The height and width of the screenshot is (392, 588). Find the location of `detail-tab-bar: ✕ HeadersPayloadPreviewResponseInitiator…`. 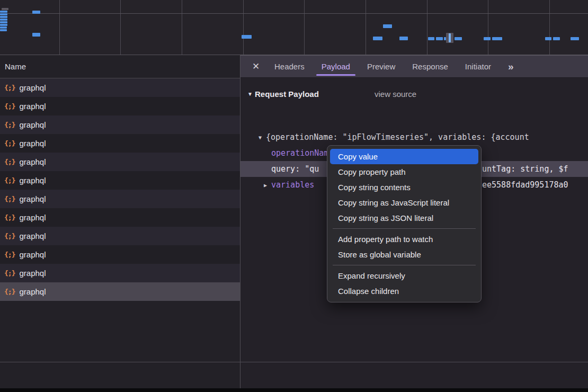

detail-tab-bar: ✕ HeadersPayloadPreviewResponseInitiator… is located at coordinates (414, 67).